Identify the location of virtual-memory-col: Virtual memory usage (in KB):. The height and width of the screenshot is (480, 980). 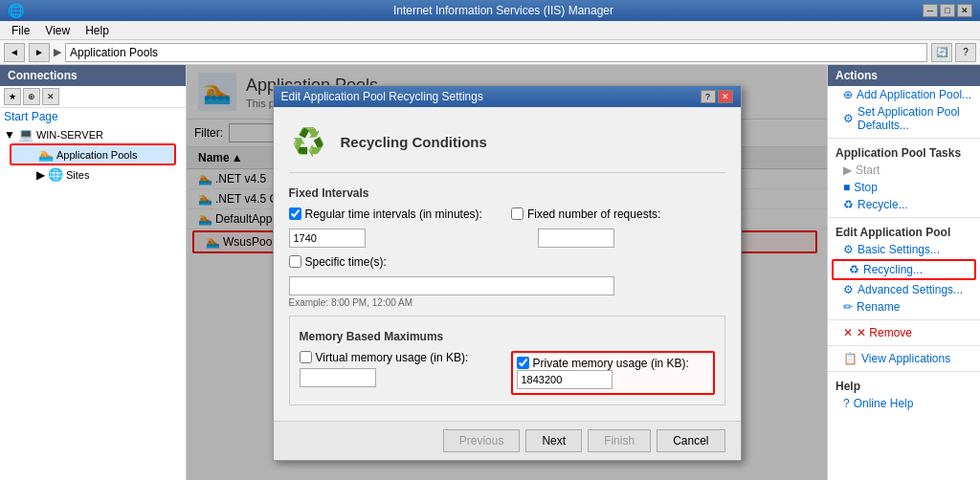
(402, 373).